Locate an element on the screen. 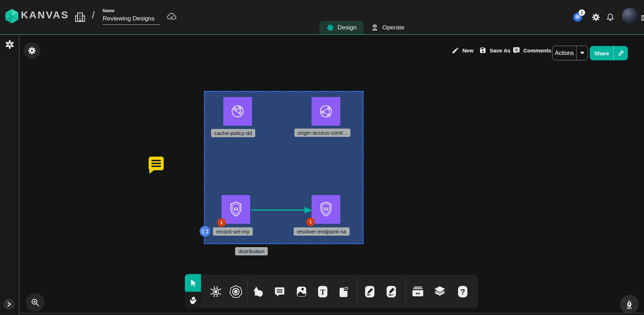 This screenshot has height=315, width=644. pencil-draw-icon is located at coordinates (391, 292).